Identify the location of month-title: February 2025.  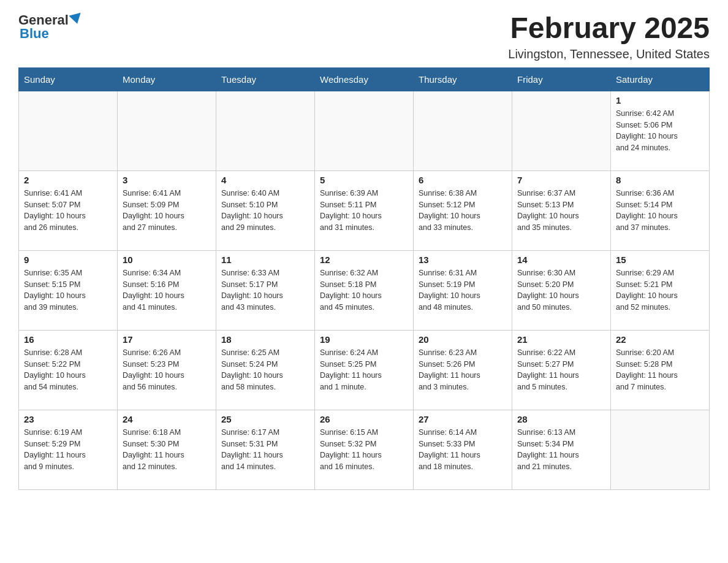
(609, 28).